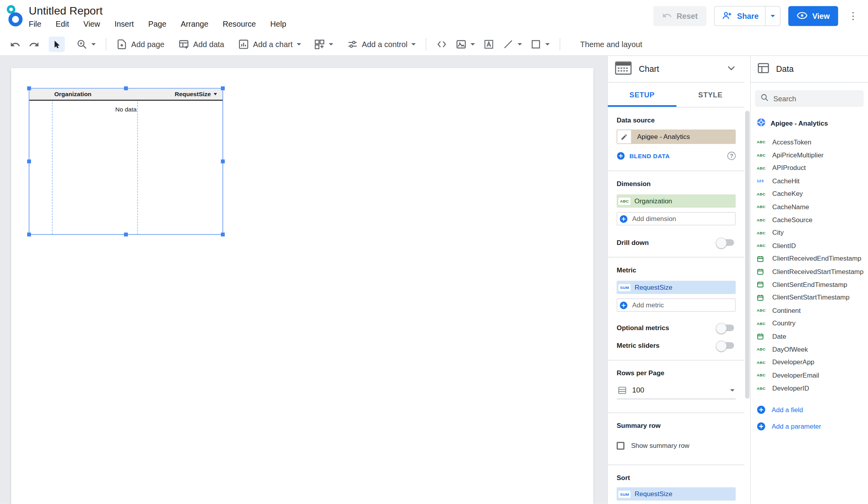 The image size is (868, 504). I want to click on data-panel-title: Data, so click(785, 69).